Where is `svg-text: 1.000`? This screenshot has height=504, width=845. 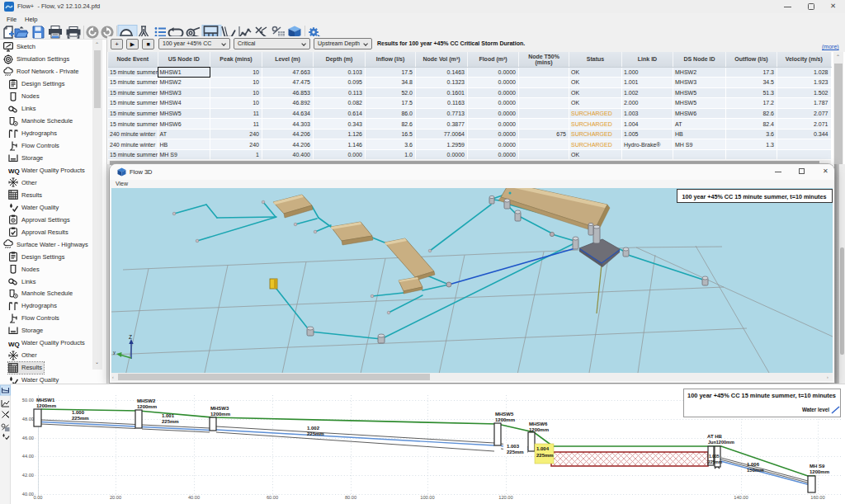
svg-text: 1.000 is located at coordinates (78, 412).